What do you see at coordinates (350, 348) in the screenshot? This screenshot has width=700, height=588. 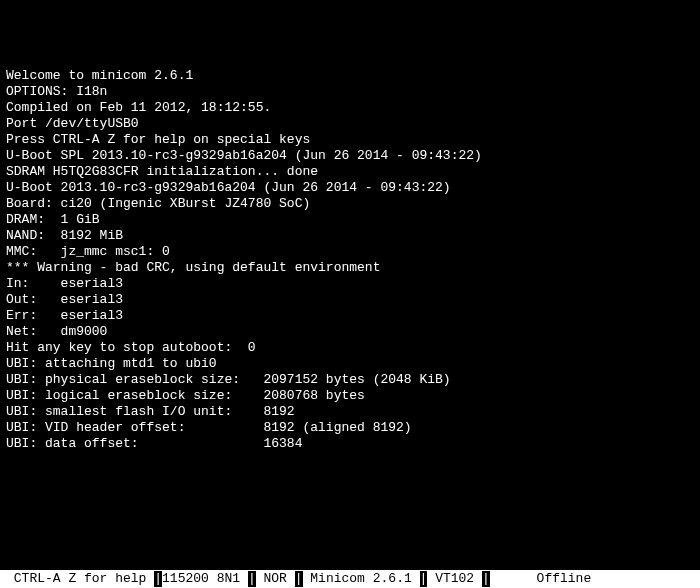 I see `terminal-line: Hit any key to stop autoboot: 0` at bounding box center [350, 348].